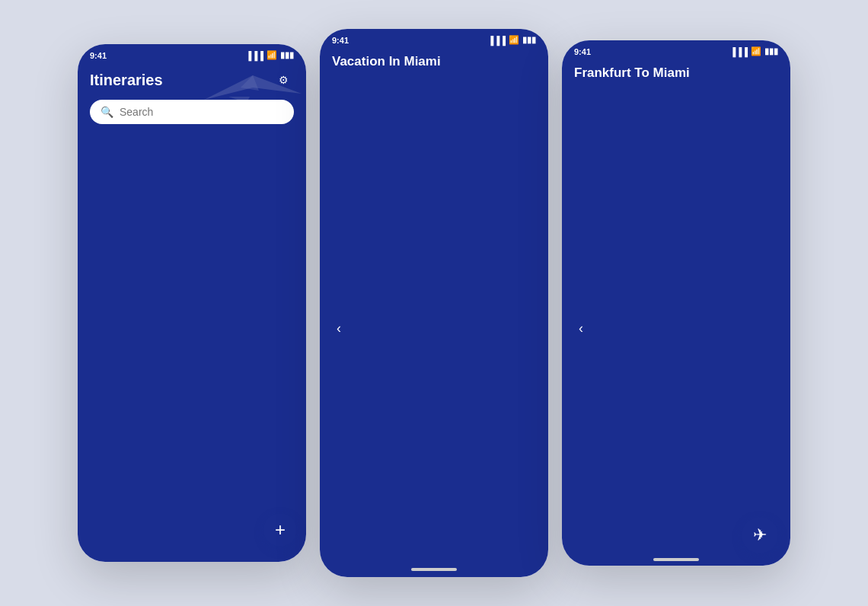 This screenshot has height=606, width=868. Describe the element at coordinates (512, 40) in the screenshot. I see `status-icons-2: ▐▐▐ 📶 ▮▮▮` at that location.